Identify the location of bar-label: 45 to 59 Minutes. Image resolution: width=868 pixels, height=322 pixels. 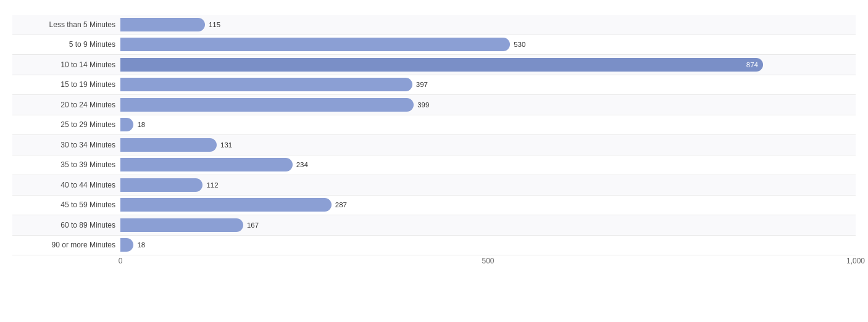
(67, 205).